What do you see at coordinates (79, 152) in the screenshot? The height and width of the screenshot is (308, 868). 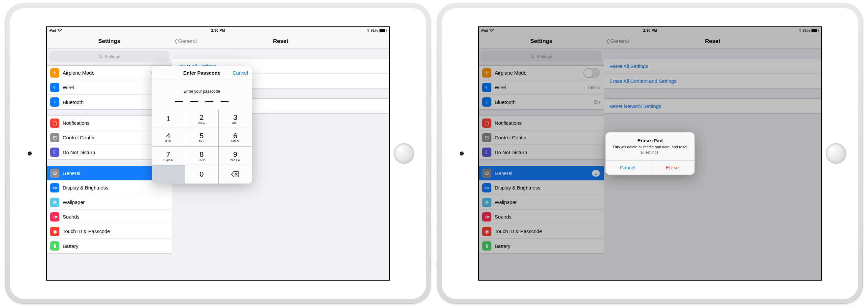 I see `sidebar-item-label: Do Not Disturb` at bounding box center [79, 152].